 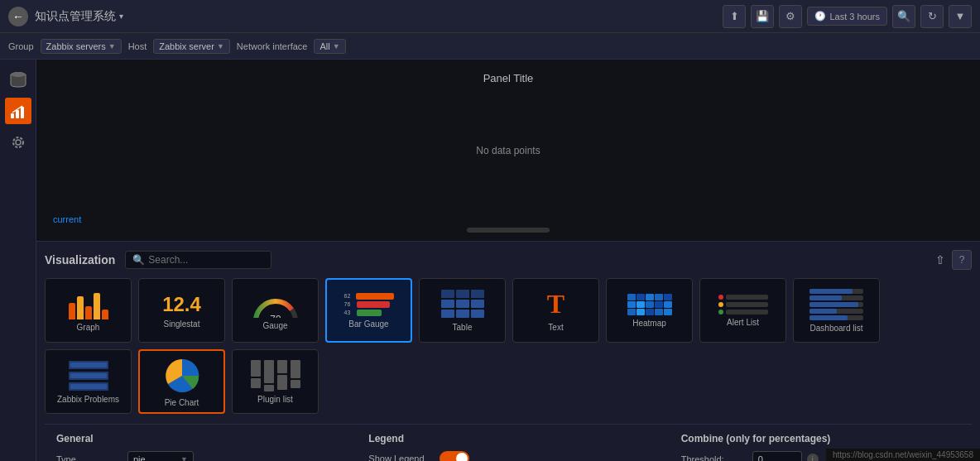 I want to click on save-icon: 💾, so click(x=762, y=17).